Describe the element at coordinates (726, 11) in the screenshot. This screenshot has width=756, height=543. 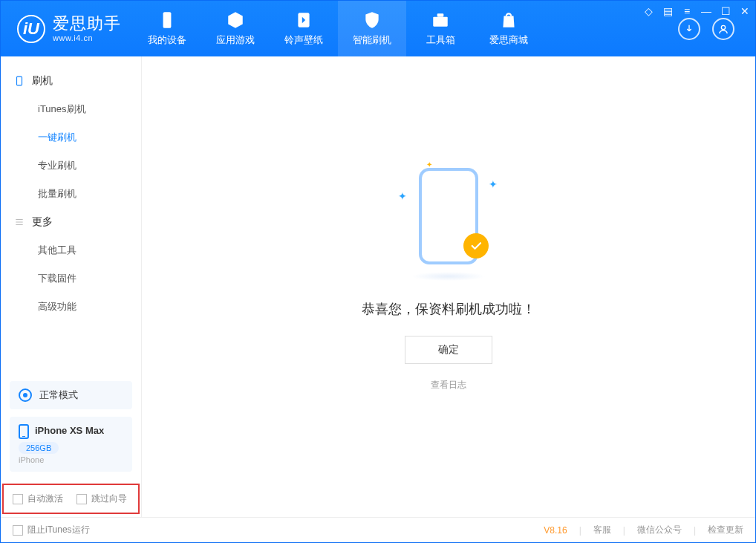
I see `maximize-button: ☐` at that location.